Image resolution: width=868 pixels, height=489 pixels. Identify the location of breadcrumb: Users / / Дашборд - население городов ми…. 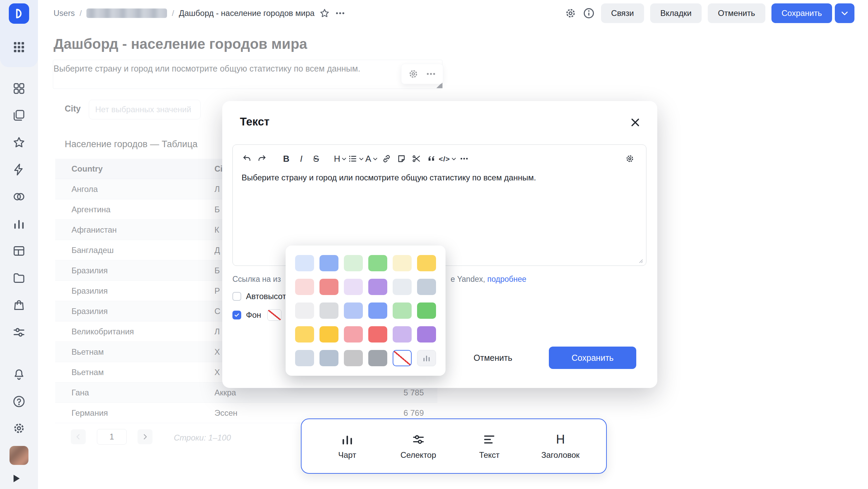
(200, 13).